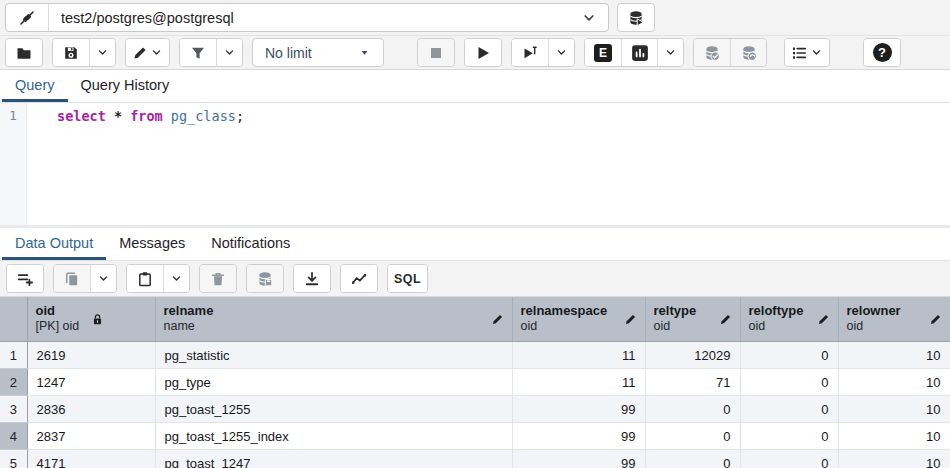 This screenshot has height=468, width=950. I want to click on tab-data-output: Data Output, so click(54, 244).